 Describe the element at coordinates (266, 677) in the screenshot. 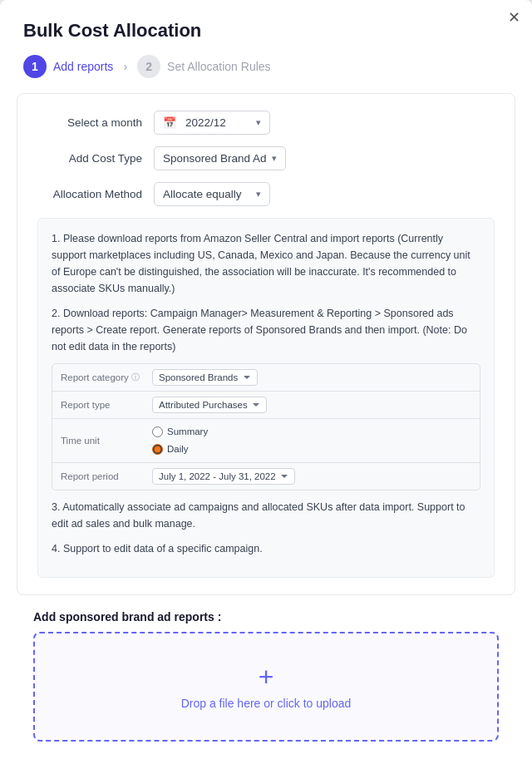

I see `upload-plus-icon: +` at that location.